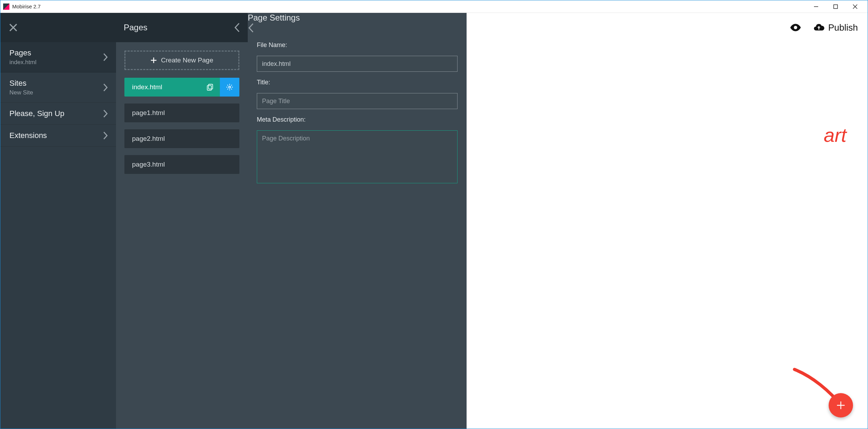  What do you see at coordinates (357, 18) in the screenshot?
I see `page-settings-title: Page Settings` at bounding box center [357, 18].